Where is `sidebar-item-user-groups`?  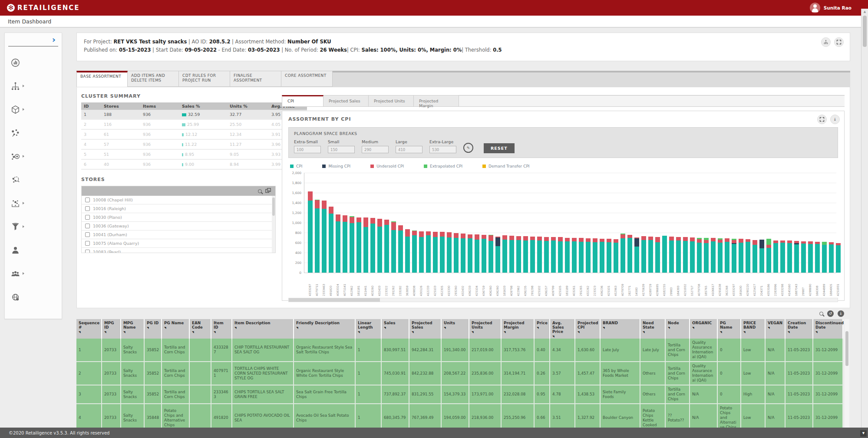
sidebar-item-user-groups is located at coordinates (36, 273).